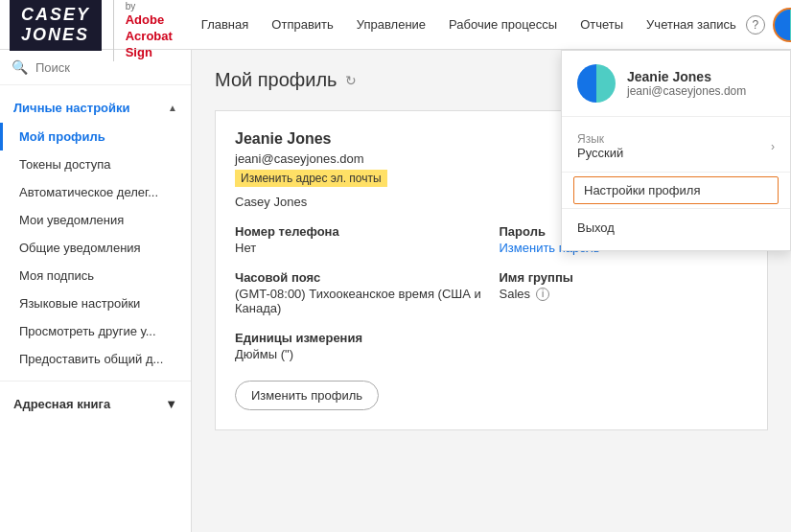 The width and height of the screenshot is (791, 532). I want to click on header: CASEY JONES Powered by Adobe Acrobat Sig…, so click(395, 25).